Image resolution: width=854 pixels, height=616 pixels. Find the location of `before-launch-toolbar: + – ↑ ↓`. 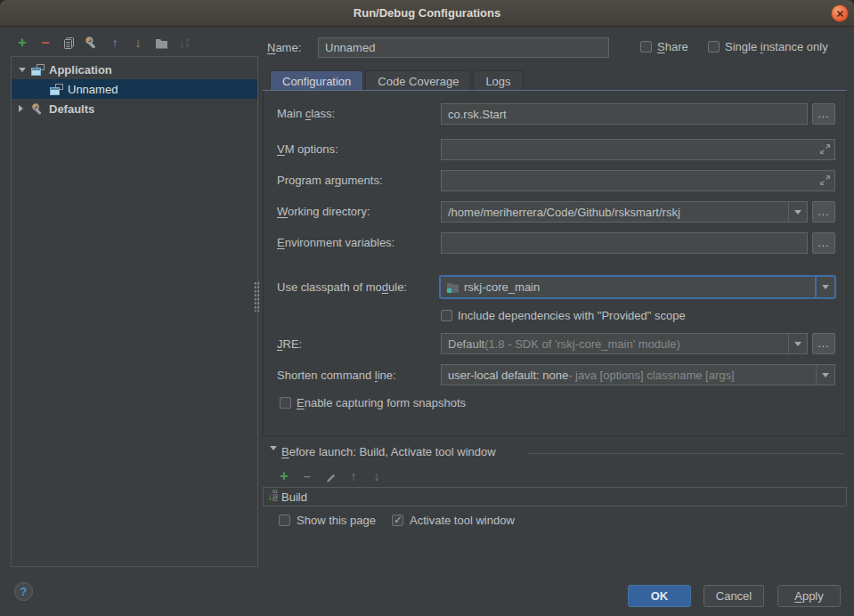

before-launch-toolbar: + – ↑ ↓ is located at coordinates (330, 476).